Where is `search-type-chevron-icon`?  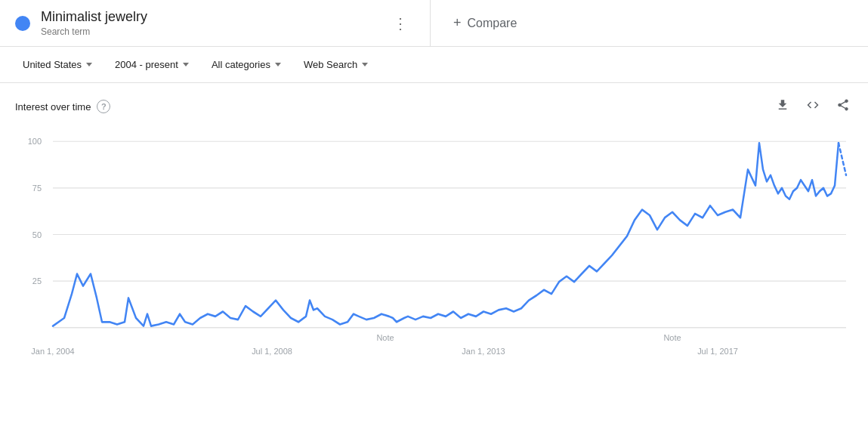
search-type-chevron-icon is located at coordinates (365, 65).